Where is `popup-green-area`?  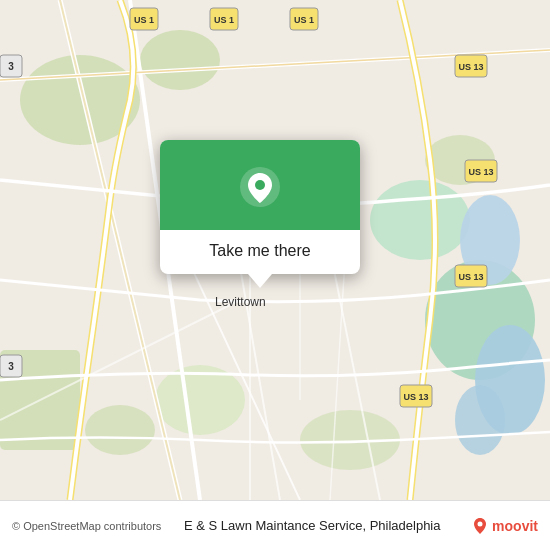
popup-green-area is located at coordinates (260, 185).